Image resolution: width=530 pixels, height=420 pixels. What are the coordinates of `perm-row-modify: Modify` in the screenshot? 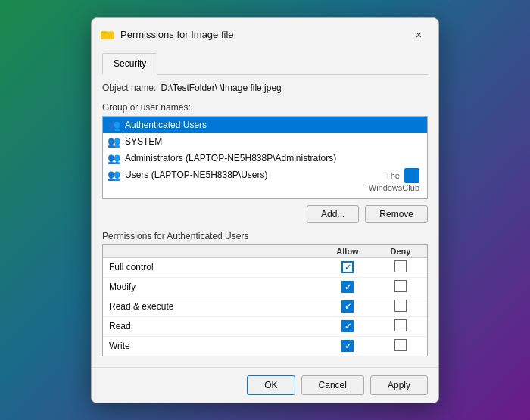 It's located at (265, 288).